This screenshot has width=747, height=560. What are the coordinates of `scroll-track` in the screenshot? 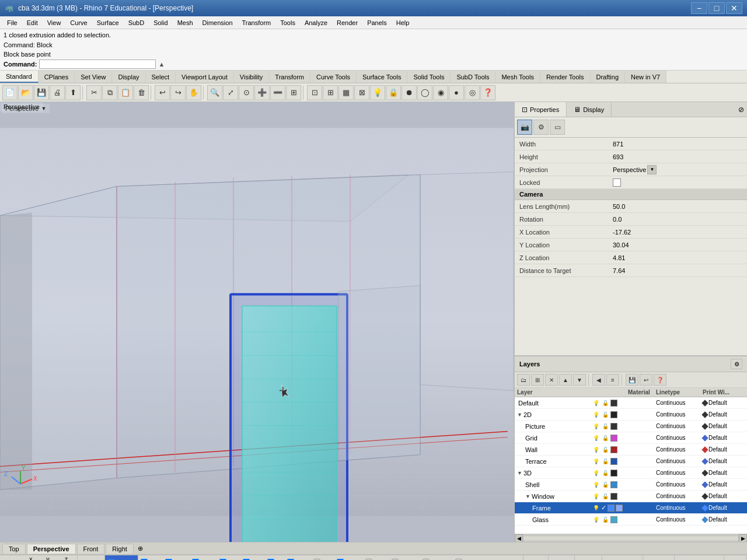 It's located at (631, 538).